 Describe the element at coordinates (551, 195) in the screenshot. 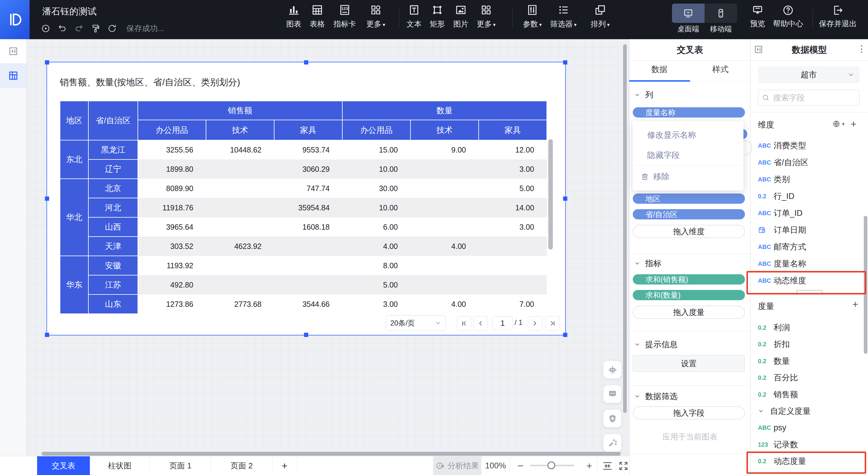

I see `table-scrollbar` at that location.